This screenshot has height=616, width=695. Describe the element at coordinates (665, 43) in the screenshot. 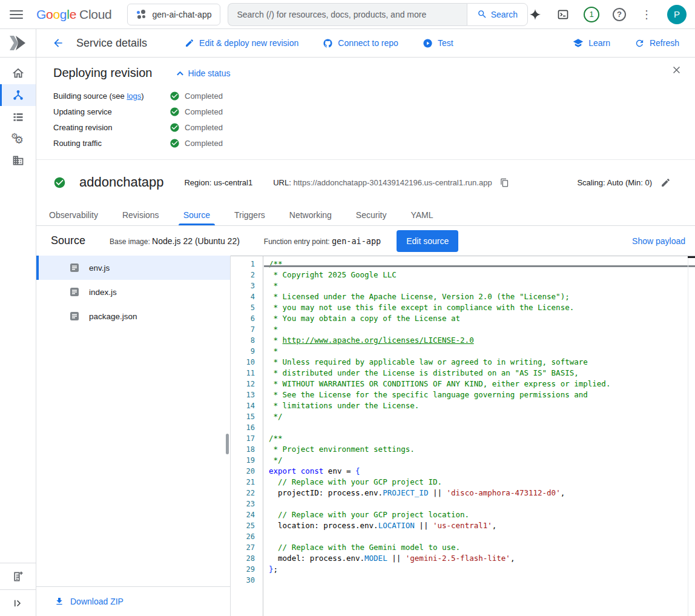

I see `refresh-label: Refresh` at that location.